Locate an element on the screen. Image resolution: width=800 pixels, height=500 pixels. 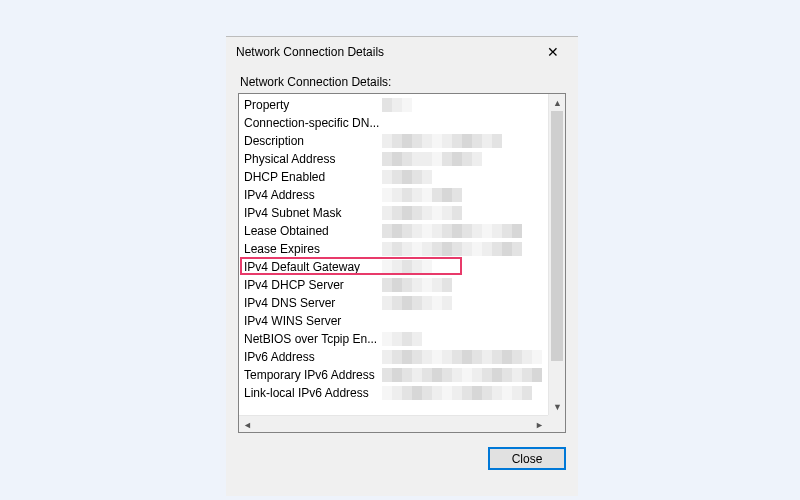
section-label: Network Connection Details: is located at coordinates (402, 80).